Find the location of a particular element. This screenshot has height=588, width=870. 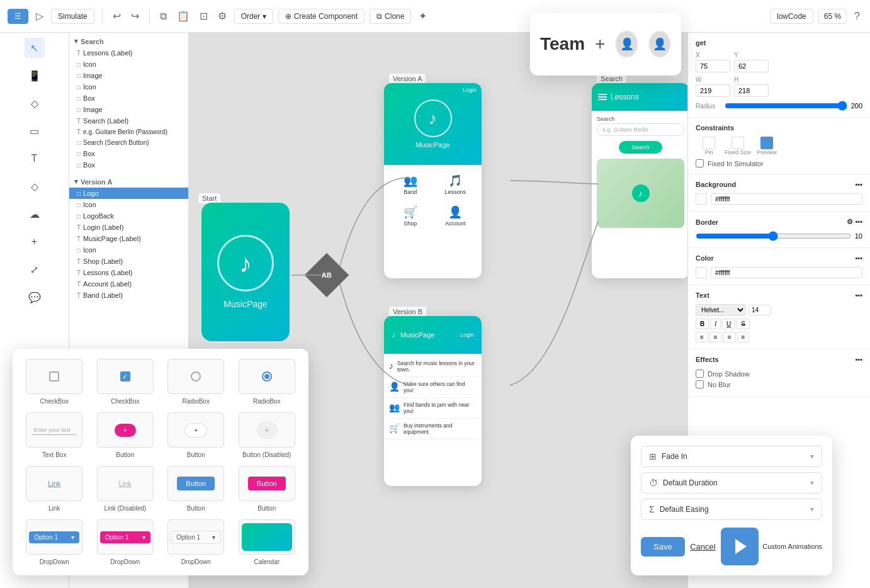

align-left-btn: ≡ is located at coordinates (702, 337).